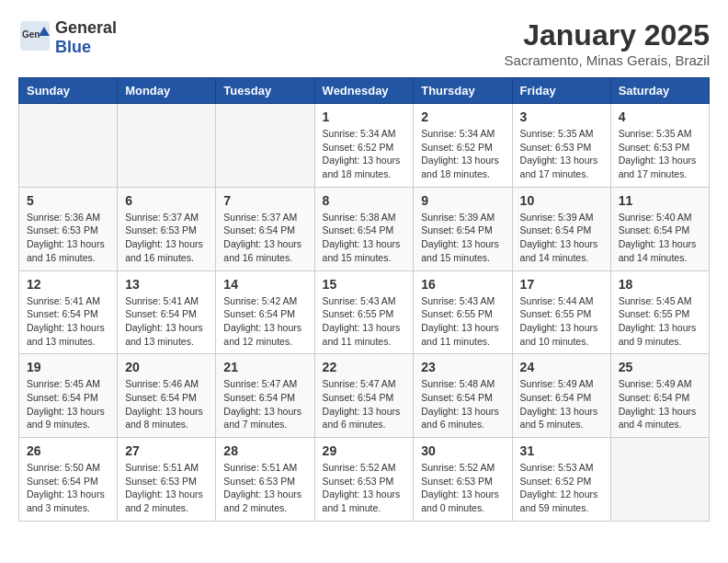 Image resolution: width=728 pixels, height=563 pixels. I want to click on calendar-cell: 28Sunrise: 5:51 AM Sunset: 6:53 PM Dayli…, so click(265, 480).